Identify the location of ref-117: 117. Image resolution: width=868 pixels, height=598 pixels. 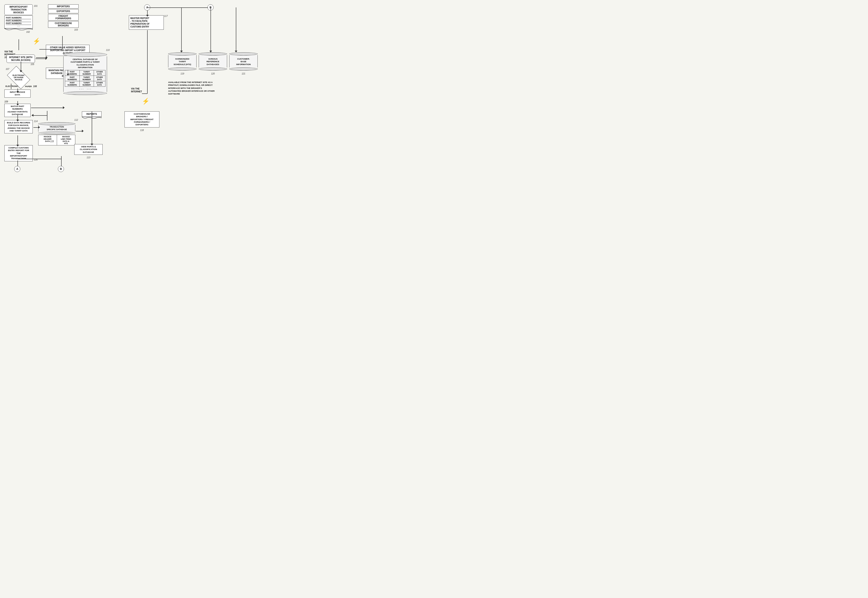
(166, 16).